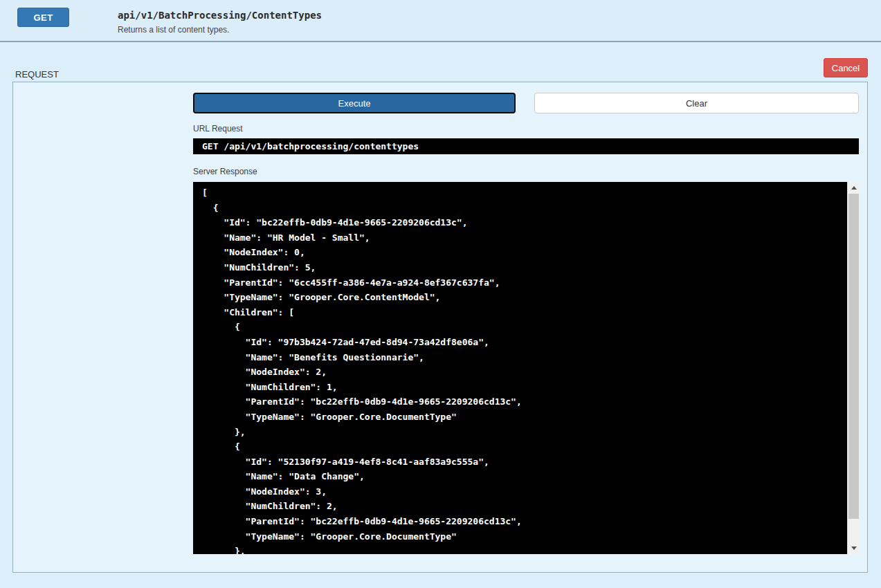  Describe the element at coordinates (220, 15) in the screenshot. I see `endpoint-path: api/v1/BatchProcessing/ContentTypes` at that location.